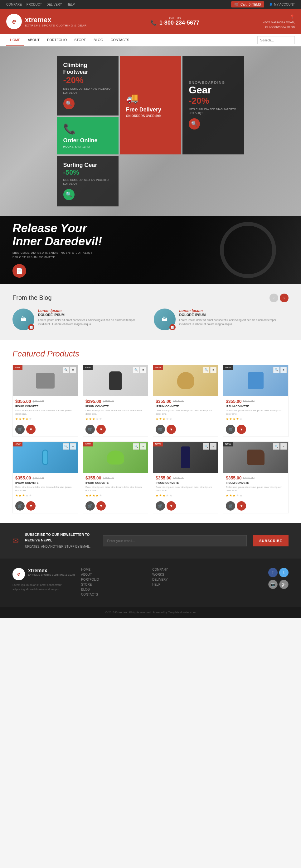  I want to click on product-list-4: ≡, so click(283, 370).